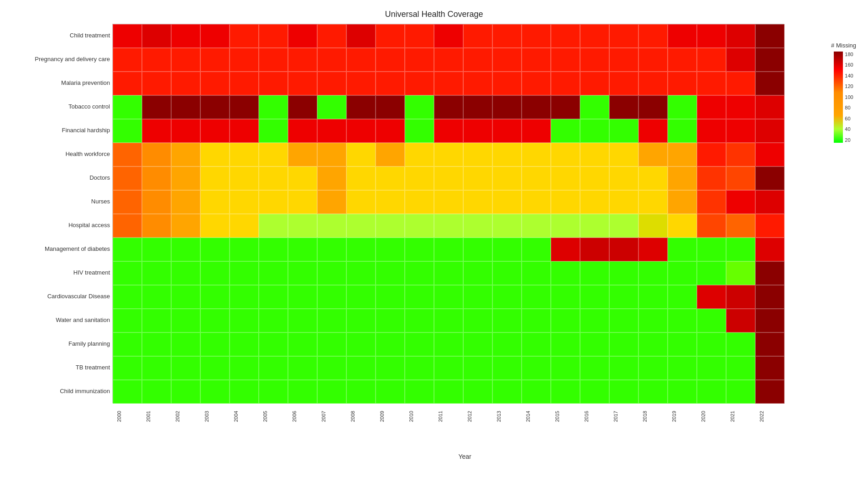 The width and height of the screenshot is (868, 493). What do you see at coordinates (740, 416) in the screenshot?
I see `x-label: 2021` at bounding box center [740, 416].